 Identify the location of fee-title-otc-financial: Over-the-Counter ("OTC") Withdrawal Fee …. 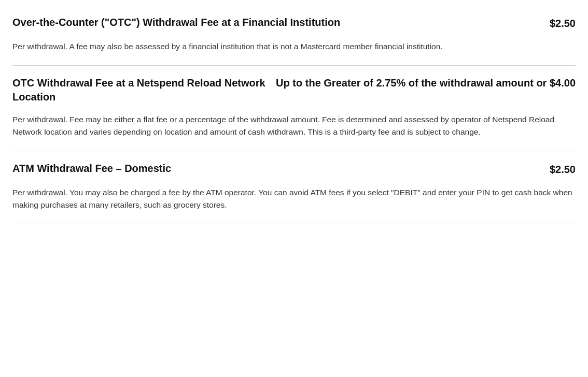
(176, 23).